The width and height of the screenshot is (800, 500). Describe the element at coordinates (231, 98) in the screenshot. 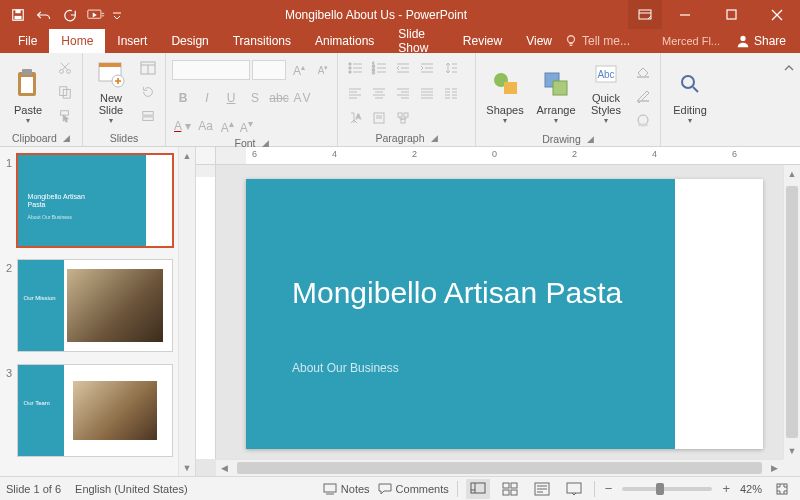

I see `underline-button: U` at that location.